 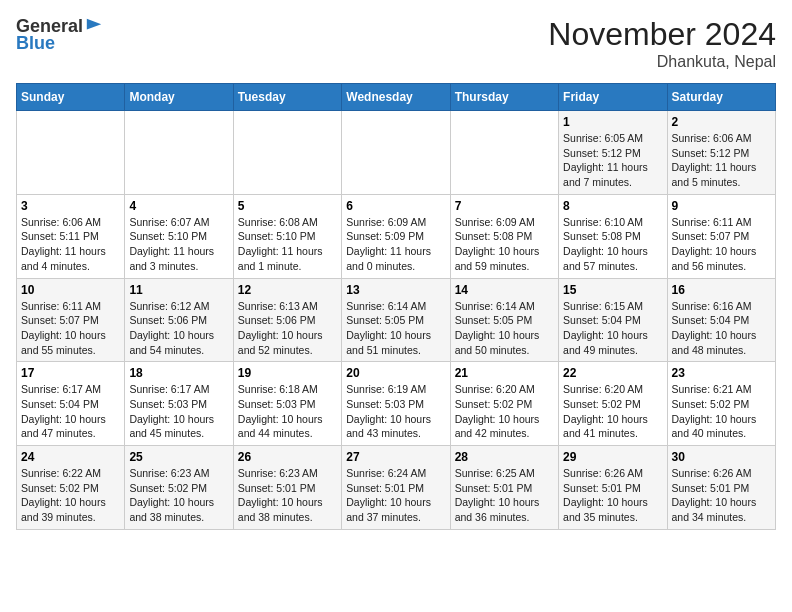 What do you see at coordinates (396, 44) in the screenshot?
I see `page-header: General Blue November 2024 Dhankuta, Nep…` at bounding box center [396, 44].